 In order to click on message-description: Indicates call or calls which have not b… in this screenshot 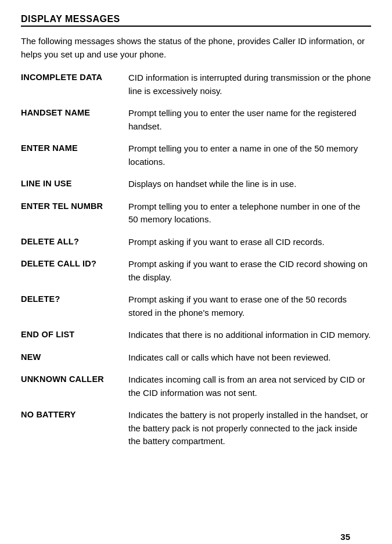, I will do `click(250, 362)`.